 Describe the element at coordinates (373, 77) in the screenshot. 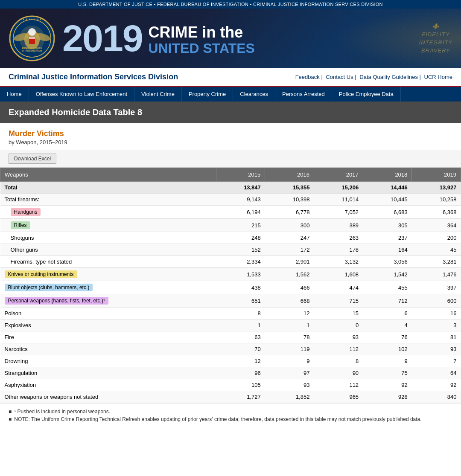

I see `info-bar-links: Feedback | Contact Us | Data Quality Gui…` at that location.